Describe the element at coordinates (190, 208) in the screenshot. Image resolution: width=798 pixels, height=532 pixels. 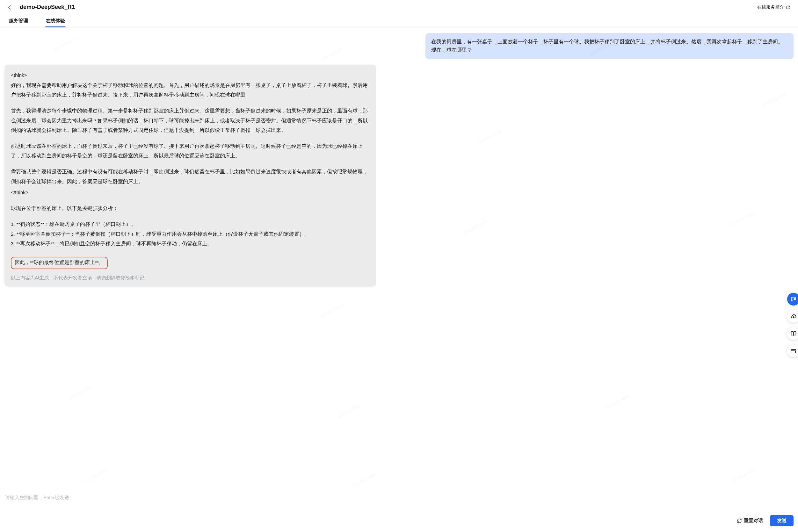
I see `answer-intro: 球现在位于卧室的床上。以下是关键步骤分析：` at that location.